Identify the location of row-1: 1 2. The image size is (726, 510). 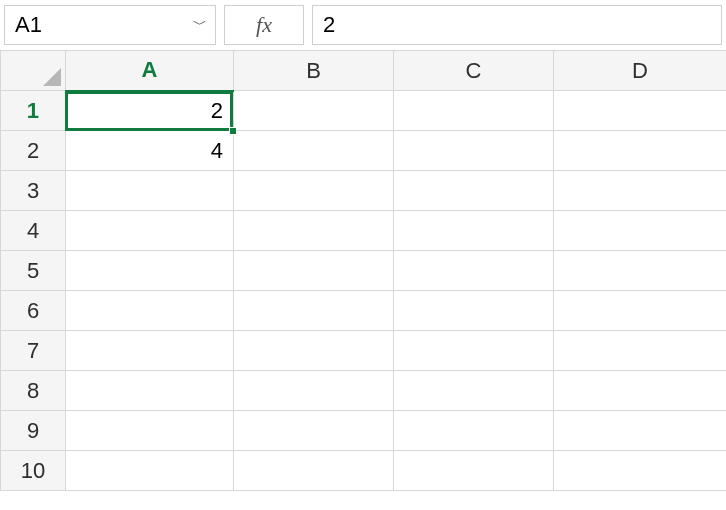
(364, 111).